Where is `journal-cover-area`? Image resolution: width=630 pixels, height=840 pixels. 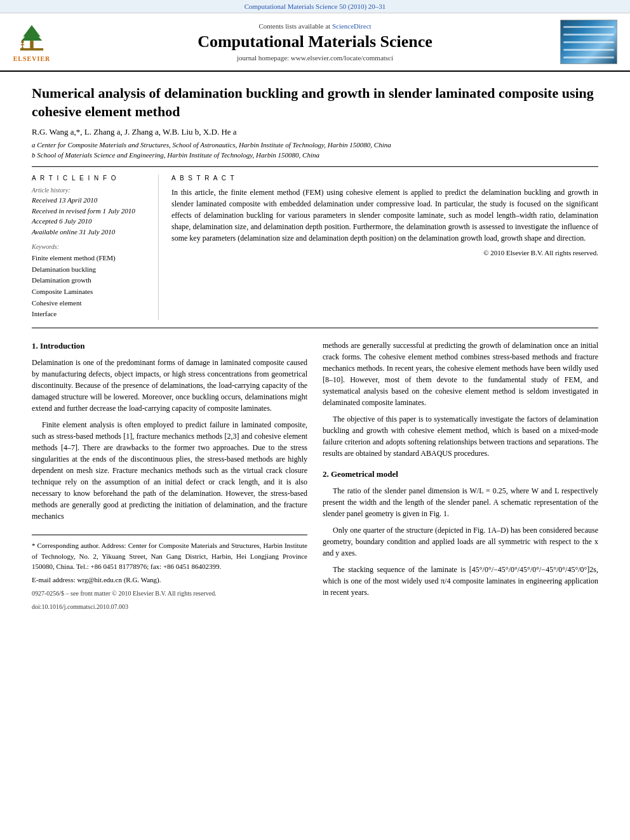 journal-cover-area is located at coordinates (579, 42).